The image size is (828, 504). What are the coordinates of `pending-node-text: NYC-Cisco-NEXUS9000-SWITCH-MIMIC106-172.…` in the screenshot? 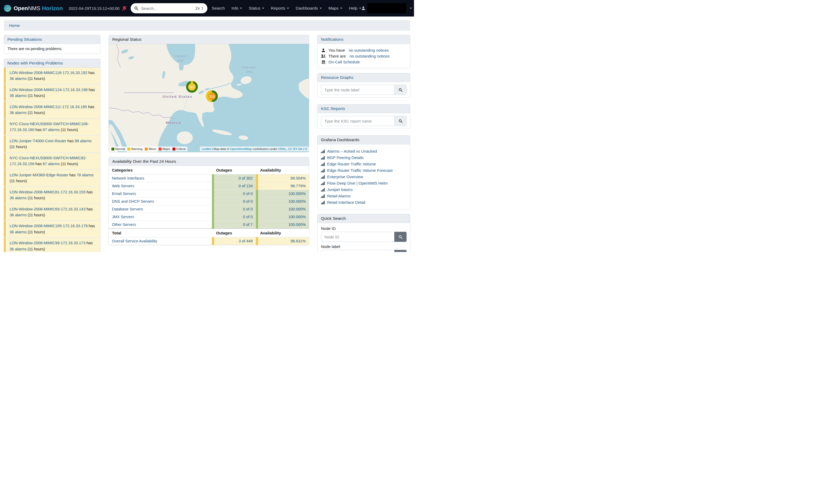 It's located at (53, 127).